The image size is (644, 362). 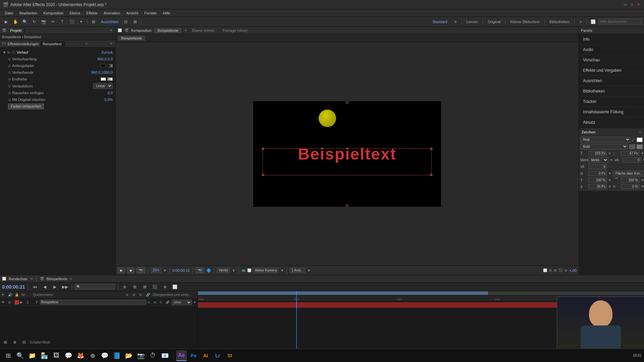 What do you see at coordinates (165, 287) in the screenshot?
I see `tl-btn5: ⊕` at bounding box center [165, 287].